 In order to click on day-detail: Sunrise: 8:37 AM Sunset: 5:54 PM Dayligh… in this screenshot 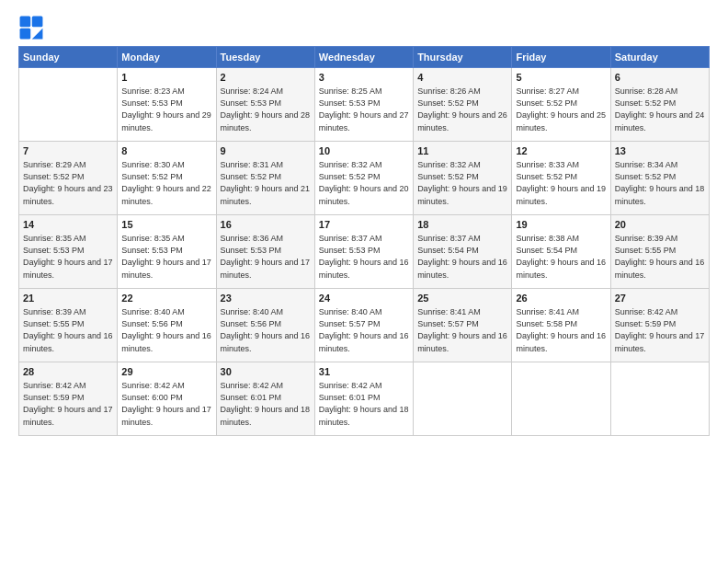, I will do `click(462, 257)`.